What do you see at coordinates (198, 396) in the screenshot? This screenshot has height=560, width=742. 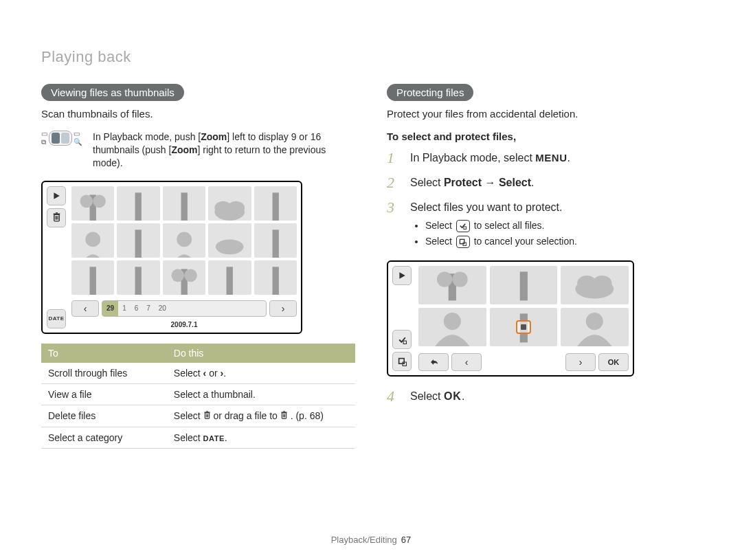 I see `actions-table: To Do this Scroll through files Select ‹…` at bounding box center [198, 396].